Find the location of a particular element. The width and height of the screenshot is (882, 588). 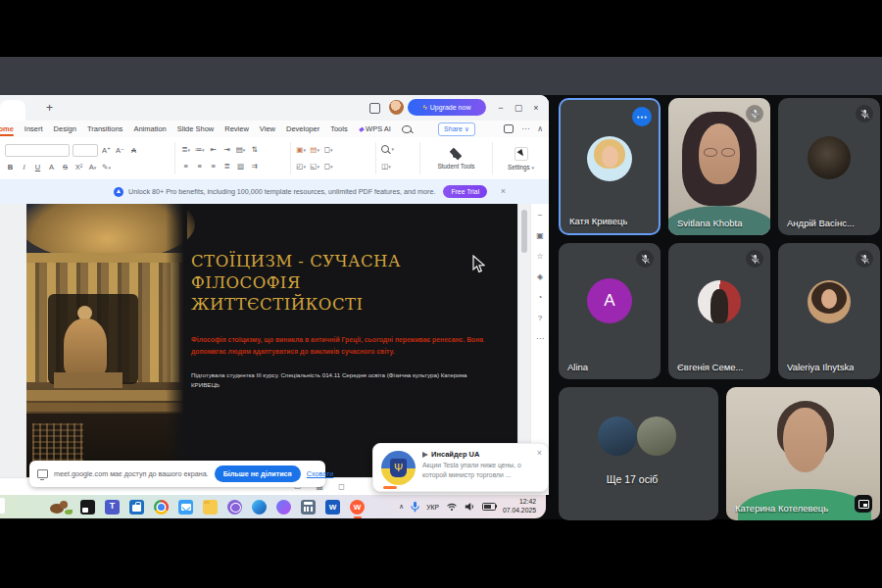

align-right-icon: ≡ is located at coordinates (214, 167).